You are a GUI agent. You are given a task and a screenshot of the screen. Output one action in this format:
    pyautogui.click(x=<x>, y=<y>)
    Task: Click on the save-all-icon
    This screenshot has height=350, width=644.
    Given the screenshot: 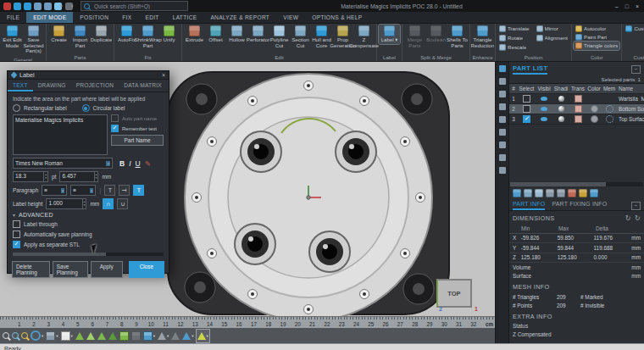 What is the action you would take?
    pyautogui.click(x=47, y=7)
    